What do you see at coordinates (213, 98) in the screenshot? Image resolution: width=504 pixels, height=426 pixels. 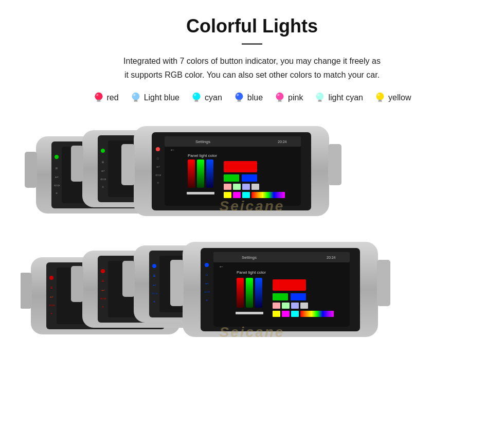 I see `color-label-cyan: cyan` at bounding box center [213, 98].